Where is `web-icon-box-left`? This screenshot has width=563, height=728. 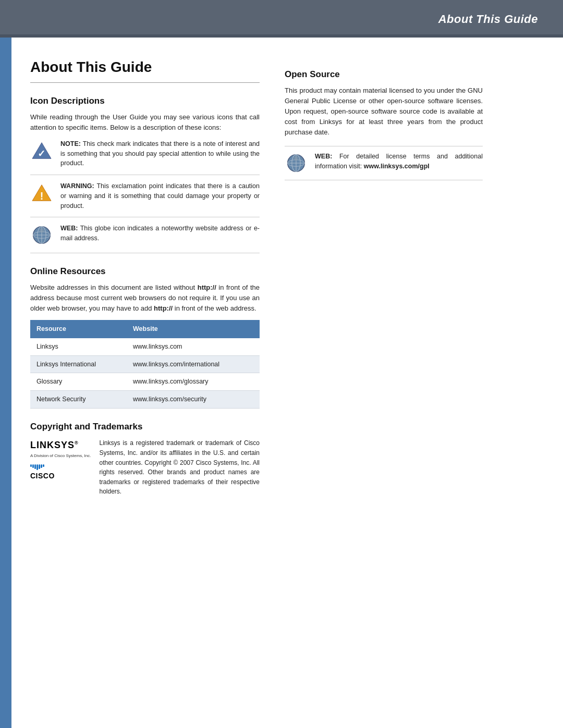
web-icon-box-left is located at coordinates (42, 235).